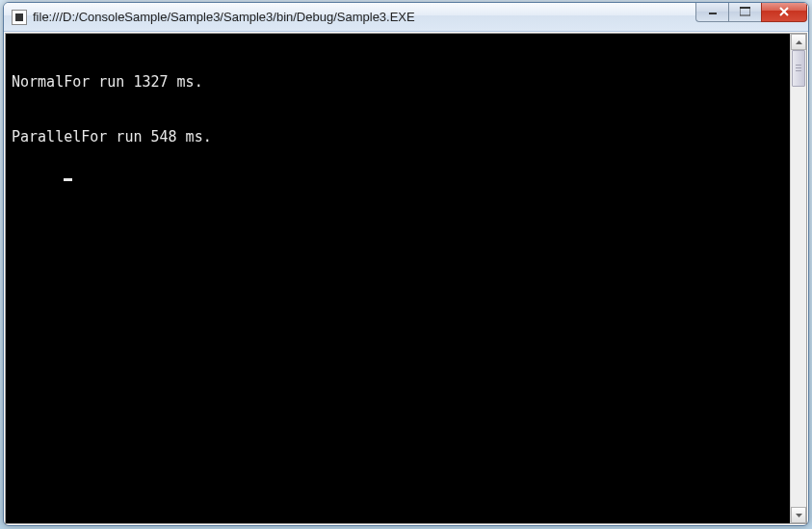 The width and height of the screenshot is (812, 529). I want to click on maximize-button, so click(745, 12).